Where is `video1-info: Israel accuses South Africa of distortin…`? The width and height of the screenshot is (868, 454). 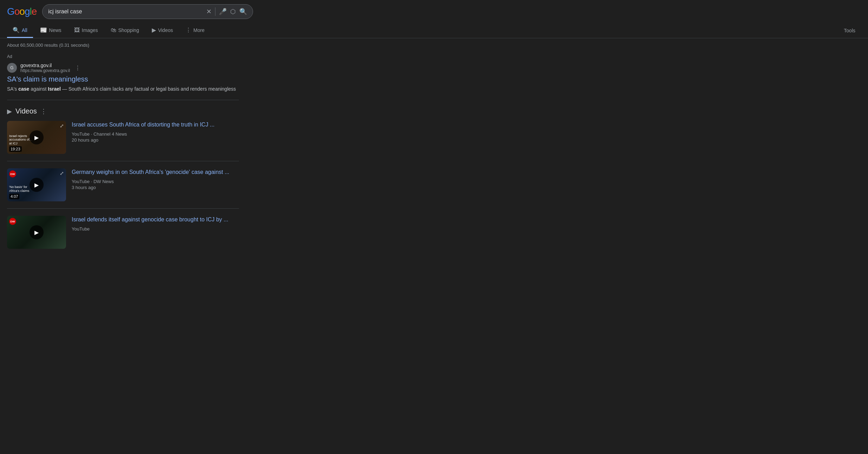
video1-info: Israel accuses South Africa of distortin… is located at coordinates (155, 137).